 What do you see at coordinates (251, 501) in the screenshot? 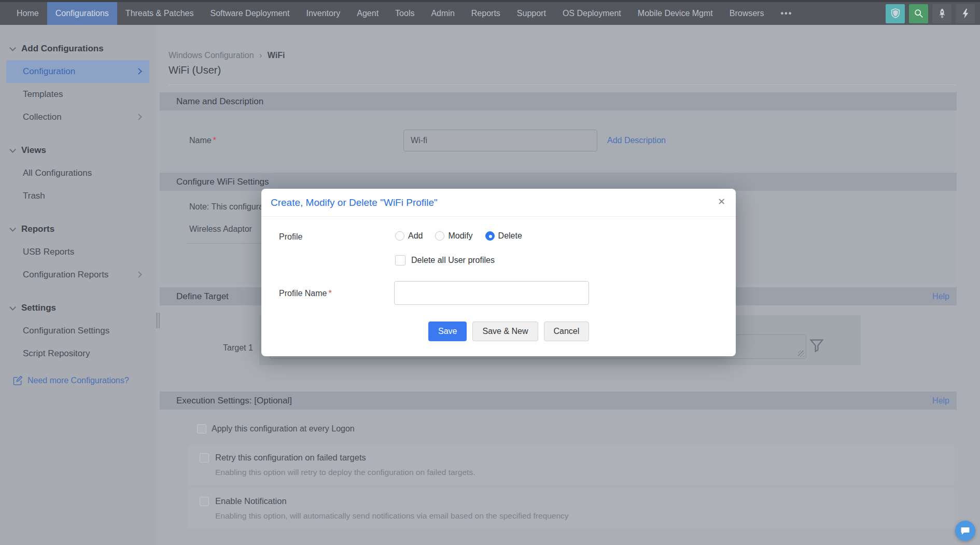
I see `enable-notification-label: Enable Notification` at bounding box center [251, 501].